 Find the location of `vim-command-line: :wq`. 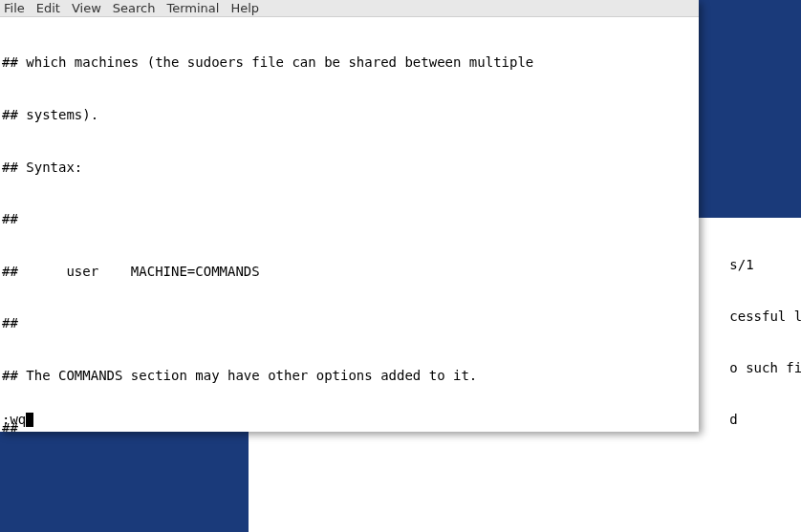

vim-command-line: :wq is located at coordinates (17, 419).